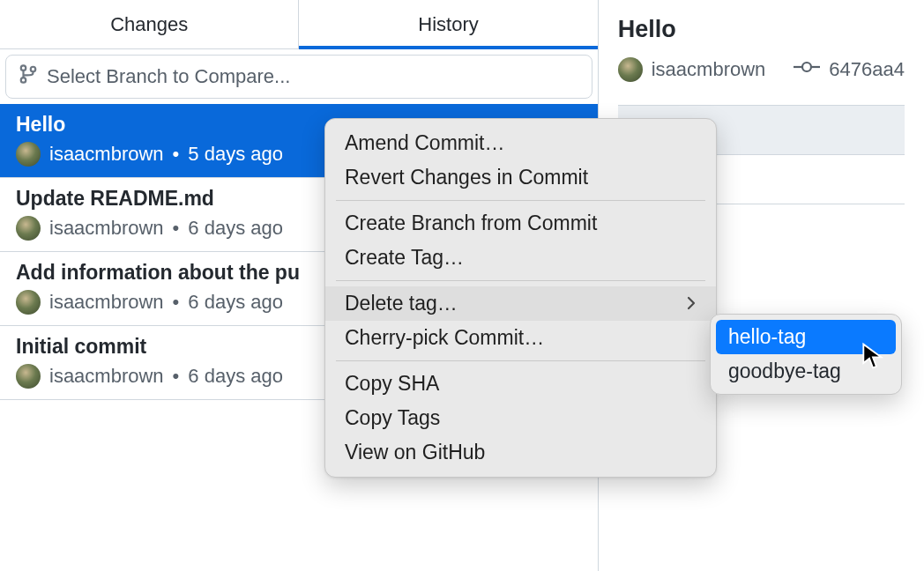 The height and width of the screenshot is (571, 924). I want to click on cursor-icon, so click(873, 359).